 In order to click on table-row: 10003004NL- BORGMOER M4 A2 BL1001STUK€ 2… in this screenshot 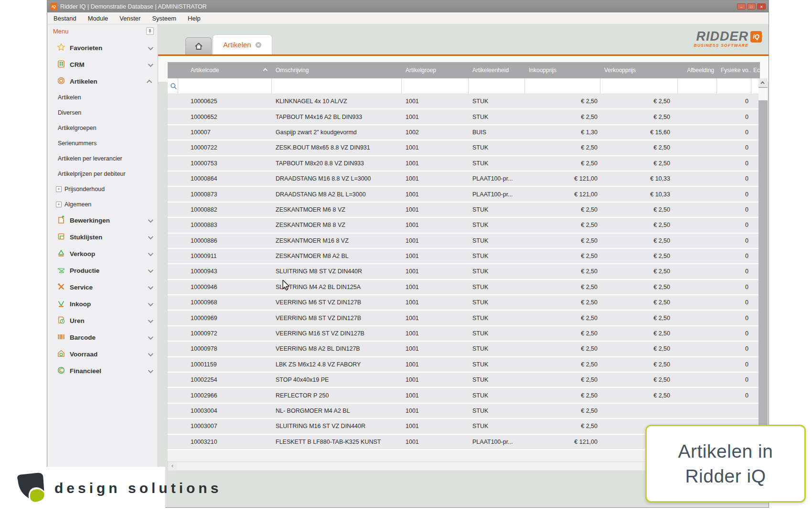, I will do `click(464, 411)`.